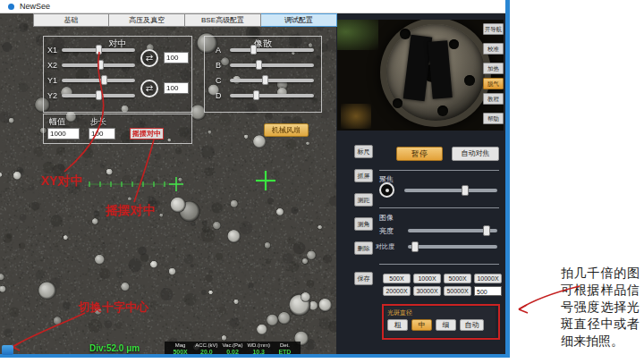 This screenshot has height=363, width=644. I want to click on mag-50000x-button: 50000X, so click(458, 291).